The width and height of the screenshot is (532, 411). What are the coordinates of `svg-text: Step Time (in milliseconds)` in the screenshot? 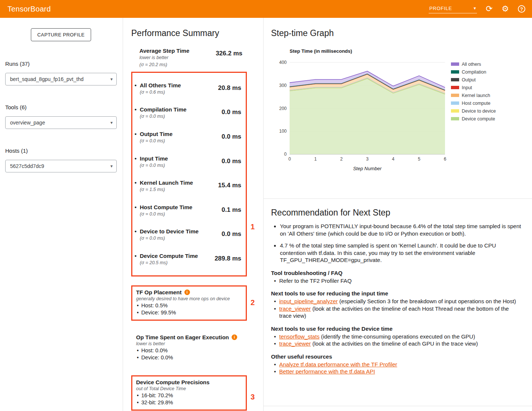 It's located at (321, 51).